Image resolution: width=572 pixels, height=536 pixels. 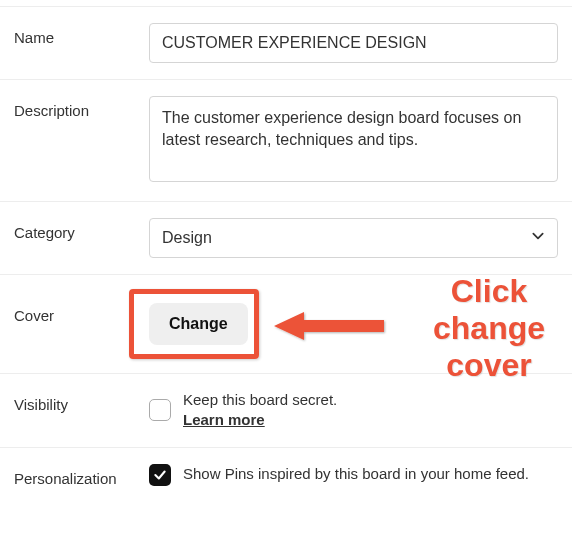 I want to click on chevron-down-icon, so click(x=538, y=238).